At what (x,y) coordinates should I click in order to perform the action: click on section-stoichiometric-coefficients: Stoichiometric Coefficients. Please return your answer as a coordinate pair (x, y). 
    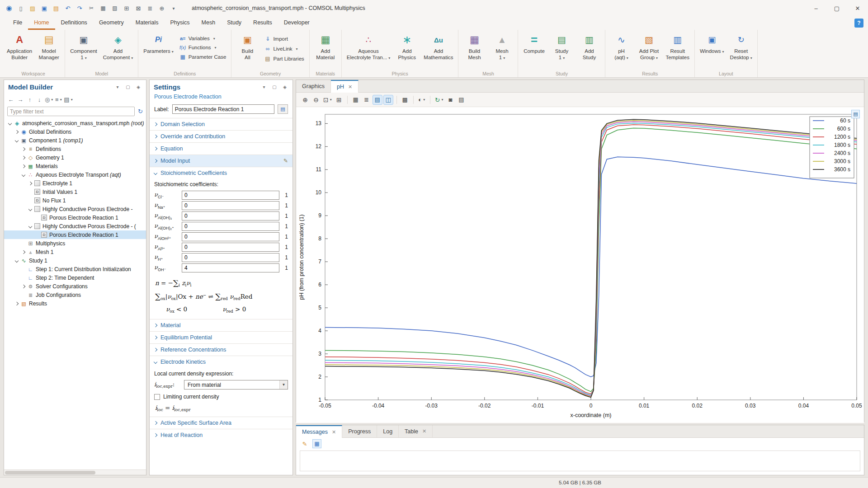
    Looking at the image, I should click on (221, 173).